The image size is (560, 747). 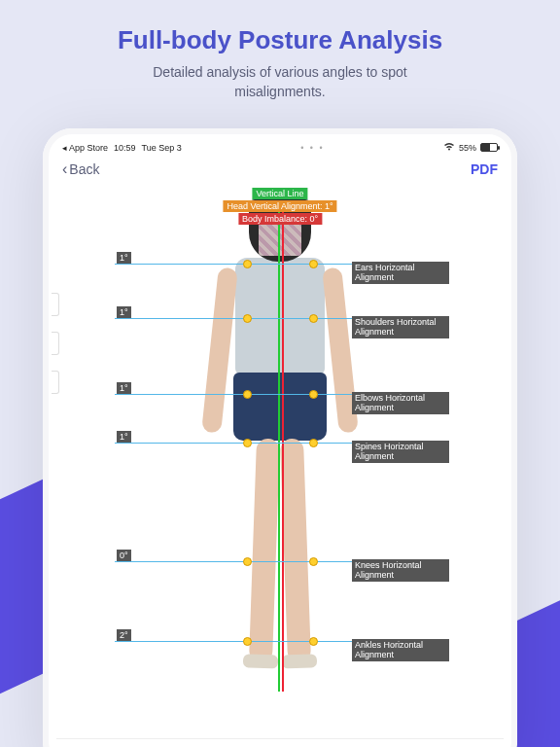 What do you see at coordinates (280, 743) in the screenshot?
I see `bottom-toolbar` at bounding box center [280, 743].